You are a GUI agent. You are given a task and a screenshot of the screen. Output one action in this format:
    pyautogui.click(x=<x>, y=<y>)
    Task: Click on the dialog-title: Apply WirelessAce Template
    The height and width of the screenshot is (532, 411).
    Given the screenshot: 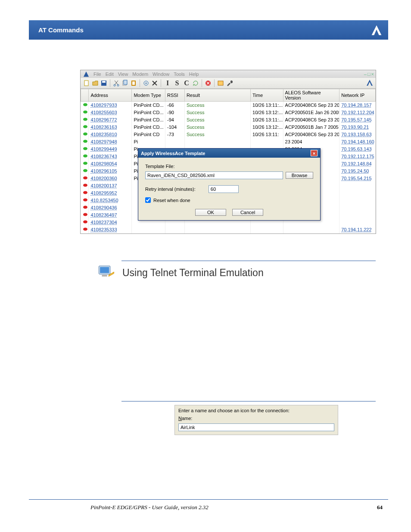 What is the action you would take?
    pyautogui.click(x=173, y=153)
    